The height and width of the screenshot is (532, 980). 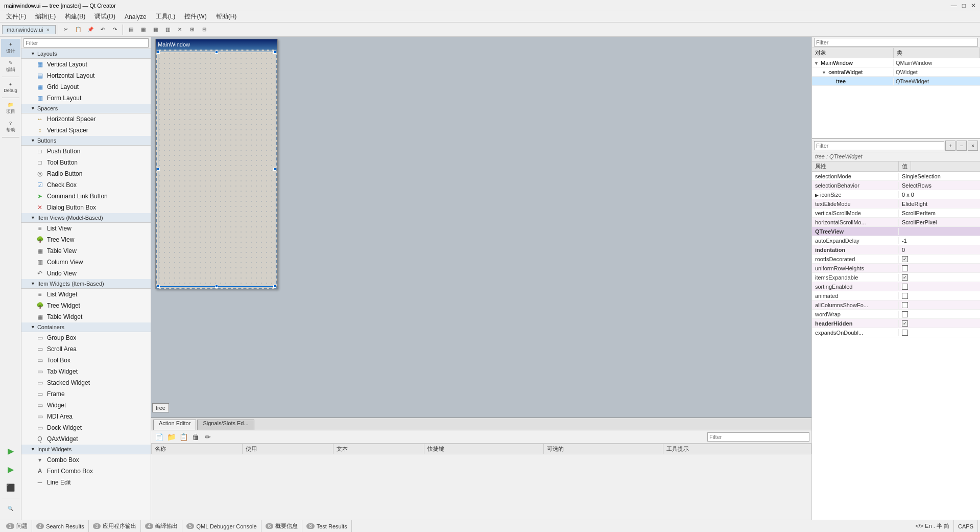 What do you see at coordinates (86, 207) in the screenshot?
I see `widget-dialog-button-box: ✕ Dialog Button Box` at bounding box center [86, 207].